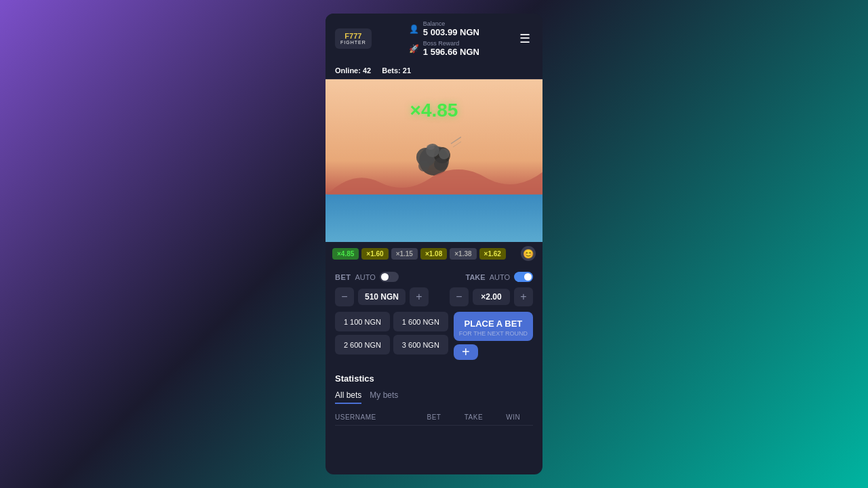 The height and width of the screenshot is (488, 868). Describe the element at coordinates (452, 52) in the screenshot. I see `reward-value: 1 596.66 NGN` at that location.